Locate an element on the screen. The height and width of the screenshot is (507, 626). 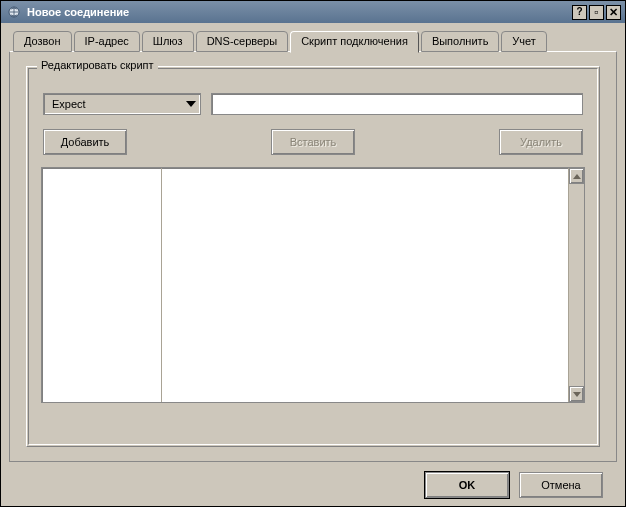
dialog-button-row: OK Отмена is located at coordinates (313, 480).